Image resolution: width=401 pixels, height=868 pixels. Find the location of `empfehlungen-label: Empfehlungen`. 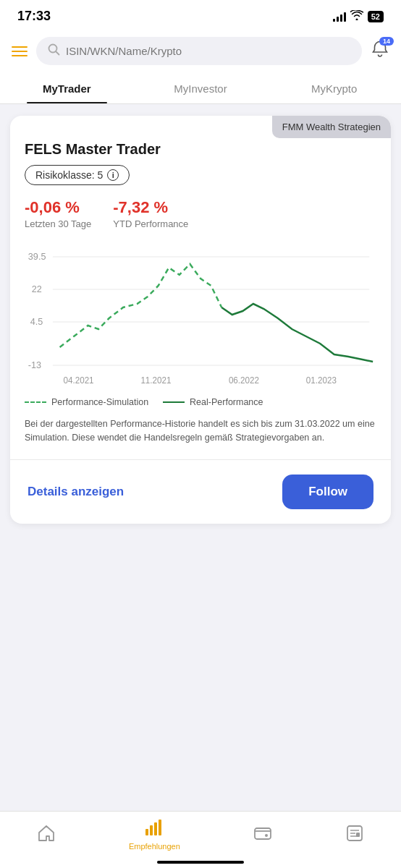

empfehlungen-label: Empfehlungen is located at coordinates (155, 846).